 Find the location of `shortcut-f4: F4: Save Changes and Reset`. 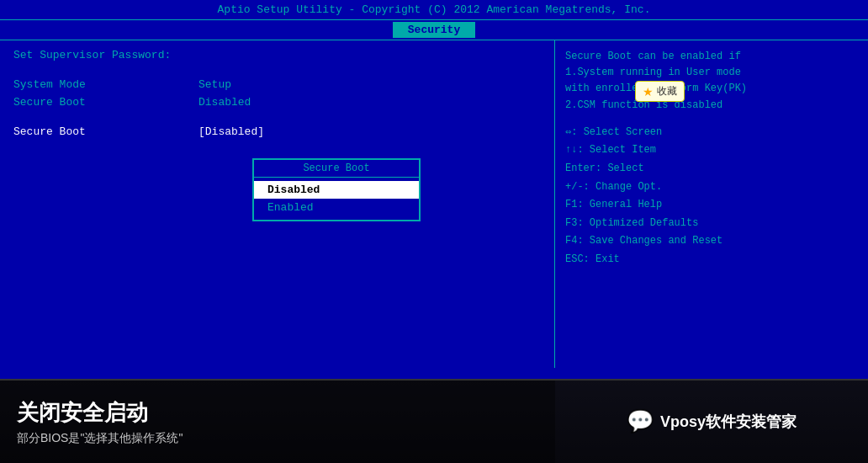

shortcut-f4: F4: Save Changes and Reset is located at coordinates (712, 242).